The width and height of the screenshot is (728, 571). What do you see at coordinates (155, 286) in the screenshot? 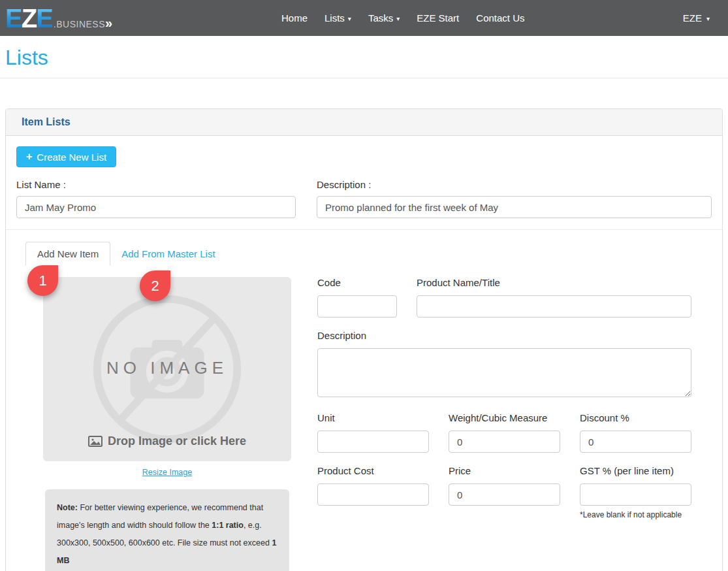
I see `annotation-marker-2: 2` at bounding box center [155, 286].